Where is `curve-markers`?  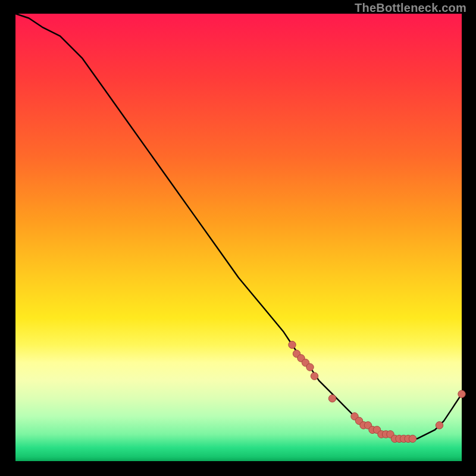 curve-markers is located at coordinates (377, 392).